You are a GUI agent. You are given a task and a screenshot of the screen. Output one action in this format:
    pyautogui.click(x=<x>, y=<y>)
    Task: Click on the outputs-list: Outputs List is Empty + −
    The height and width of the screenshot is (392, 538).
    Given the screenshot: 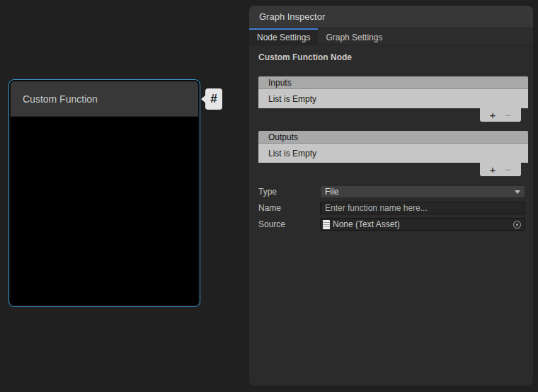 What is the action you would take?
    pyautogui.click(x=394, y=154)
    